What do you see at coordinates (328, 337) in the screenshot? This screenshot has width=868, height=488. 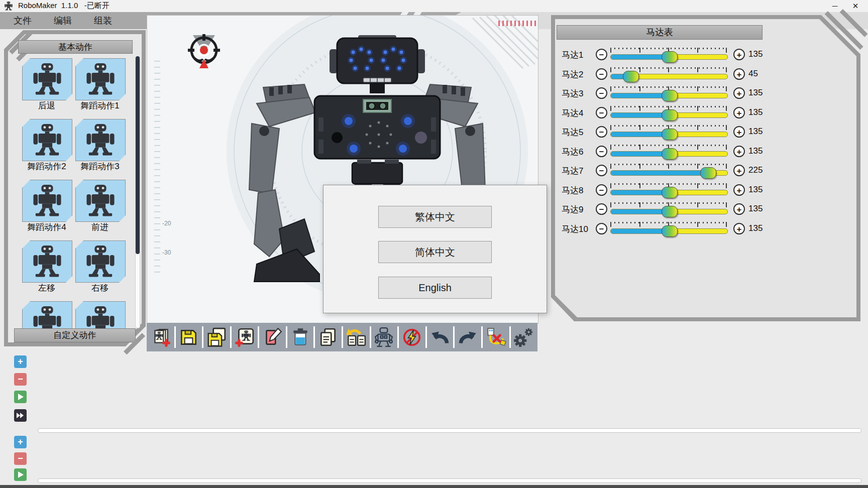 I see `copy-button` at bounding box center [328, 337].